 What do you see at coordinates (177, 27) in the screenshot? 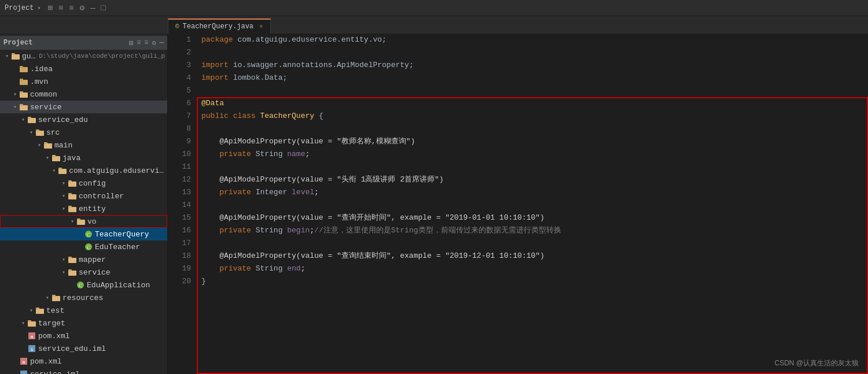
I see `tab-file-icon: ©` at bounding box center [177, 27].